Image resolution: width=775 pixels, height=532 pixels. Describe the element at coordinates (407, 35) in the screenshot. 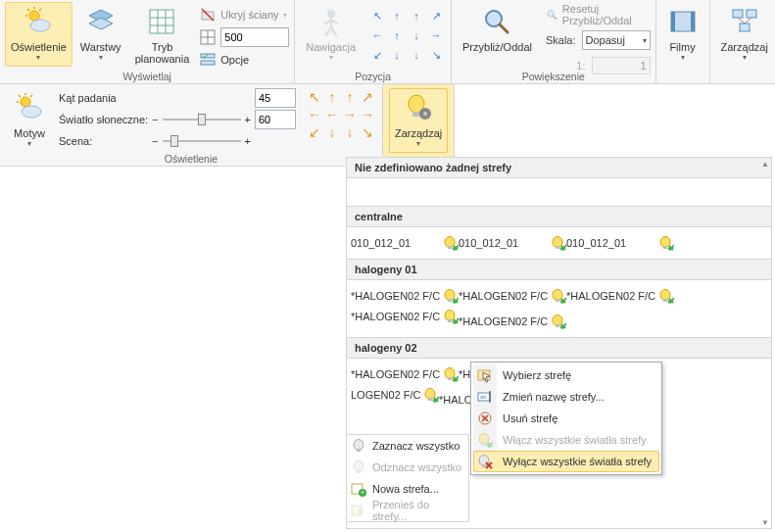

I see `position-arrow-grid: ↖ ↑ ↑ ↗ ← ↑ ↓ → ↙ ↓ ↓ ↘` at that location.